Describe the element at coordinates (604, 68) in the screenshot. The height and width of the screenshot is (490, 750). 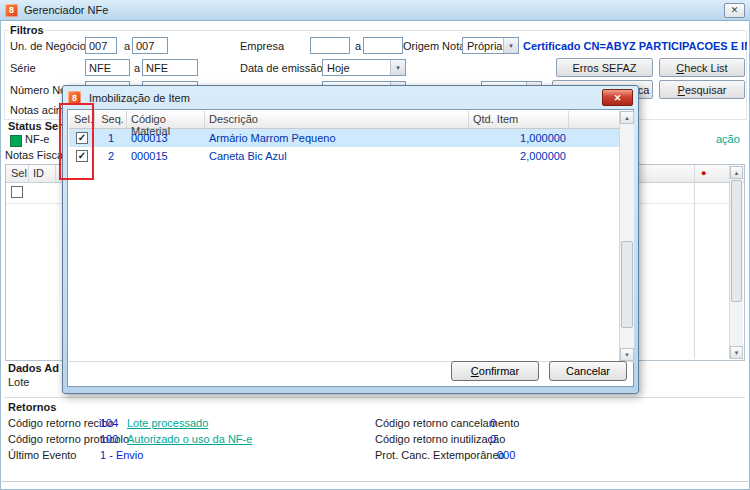
I see `erros-sefaz-button: Erros SEFAZ` at that location.